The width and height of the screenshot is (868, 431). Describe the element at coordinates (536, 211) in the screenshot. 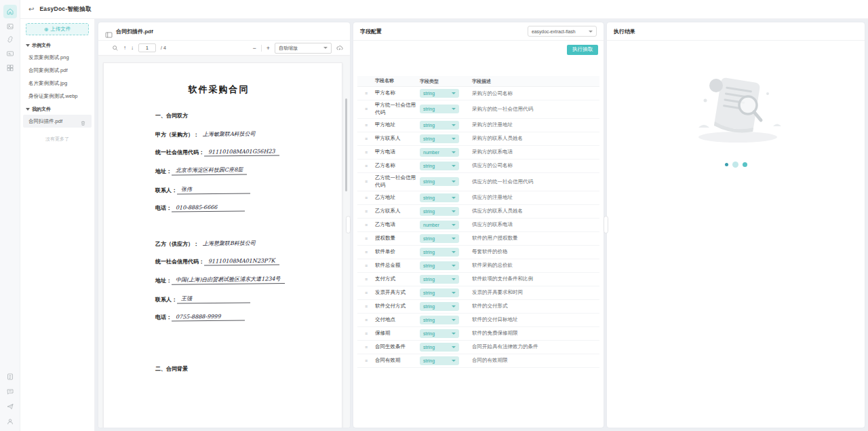

I see `field-desc-cell: 供应方的联系人员姓名` at that location.